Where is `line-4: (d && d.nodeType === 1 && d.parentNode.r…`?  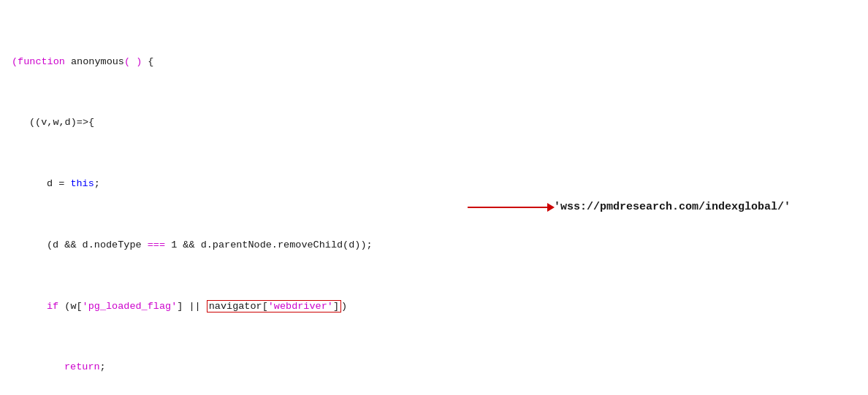 line-4: (d && d.nodeType === 1 && d.parentNode.r… is located at coordinates (452, 245).